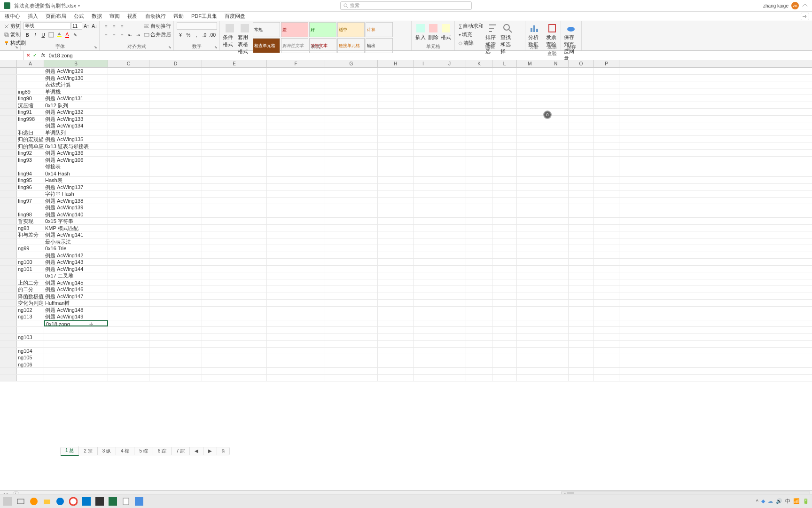 This screenshot has height=508, width=812. What do you see at coordinates (139, 501) in the screenshot?
I see `app-icon` at bounding box center [139, 501].